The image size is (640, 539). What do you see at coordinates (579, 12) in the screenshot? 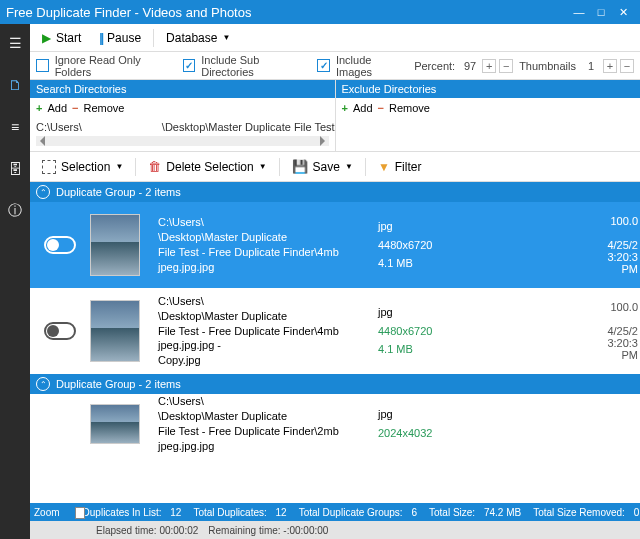
I see `minimize-icon: —` at bounding box center [579, 12].